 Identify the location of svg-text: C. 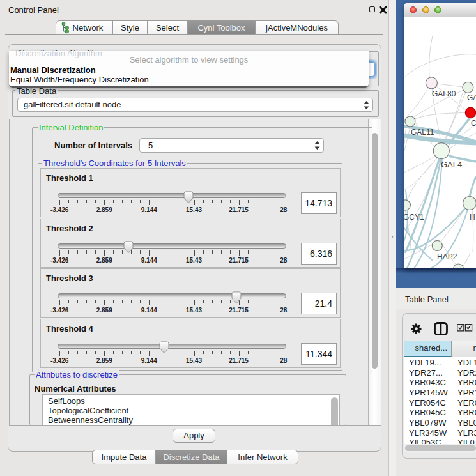
(473, 123).